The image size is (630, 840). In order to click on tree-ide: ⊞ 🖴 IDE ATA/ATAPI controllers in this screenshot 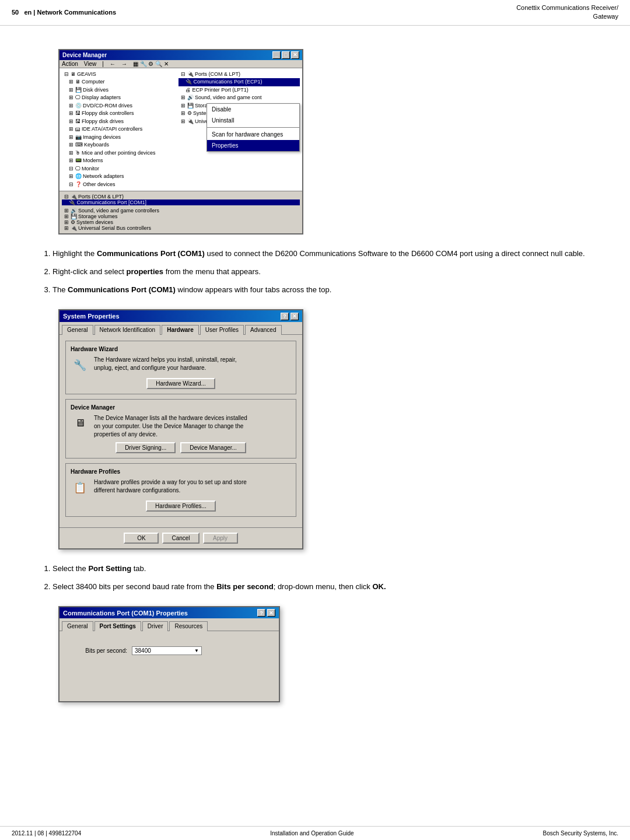, I will do `click(118, 130)`.